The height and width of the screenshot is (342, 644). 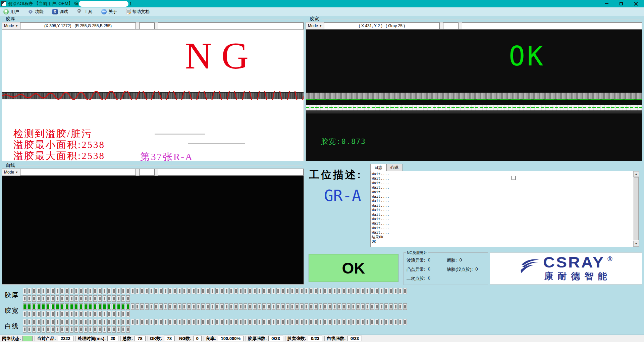 I want to click on indicator-label: 胶宽, so click(x=13, y=311).